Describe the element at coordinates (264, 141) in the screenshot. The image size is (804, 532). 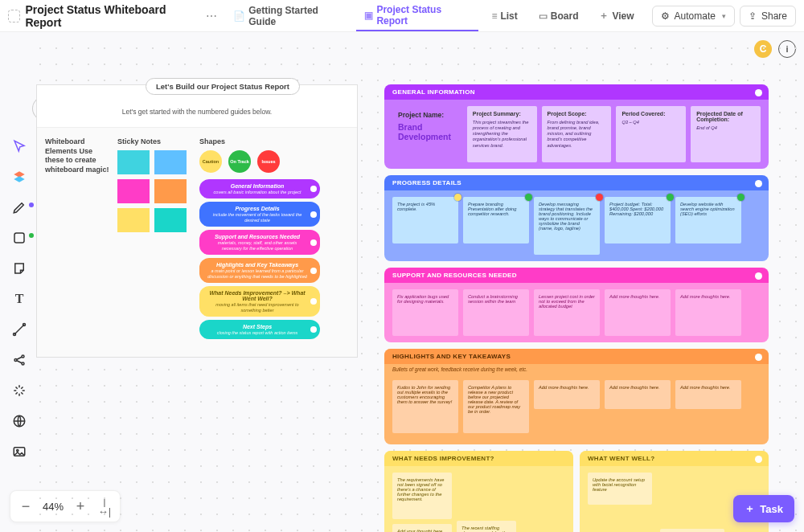
I see `guide-col3-head: Shapes` at that location.